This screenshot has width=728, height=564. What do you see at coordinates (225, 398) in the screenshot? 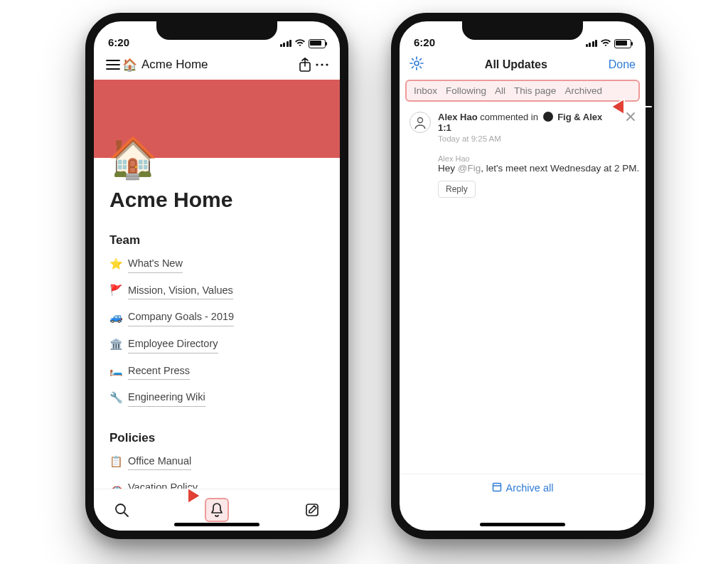
I see `page-link-wiki: 🔧Engineering Wiki` at bounding box center [225, 398].